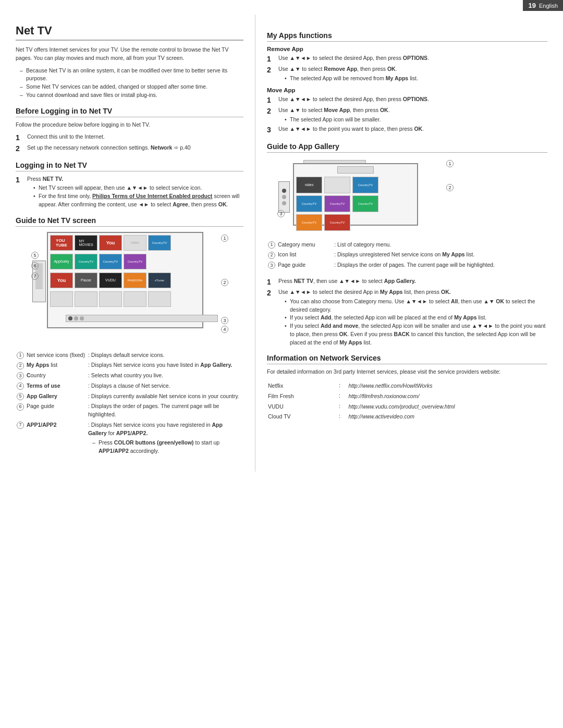 The width and height of the screenshot is (563, 728). What do you see at coordinates (407, 49) in the screenshot?
I see `subsection-remove-app: Remove App` at bounding box center [407, 49].